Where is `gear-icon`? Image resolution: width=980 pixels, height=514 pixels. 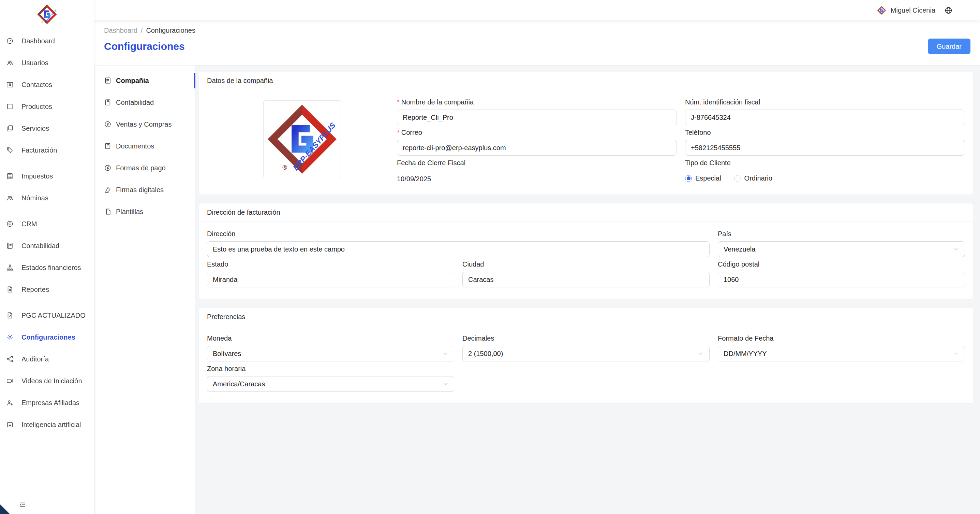
gear-icon is located at coordinates (10, 337).